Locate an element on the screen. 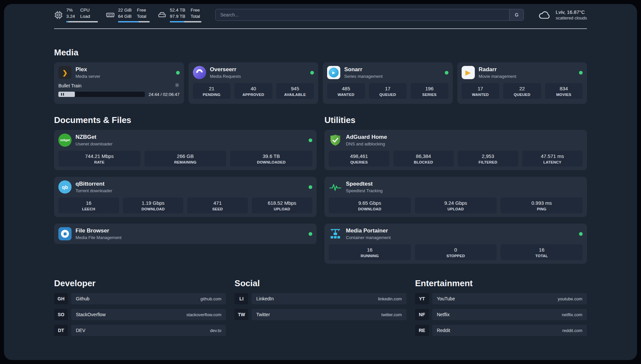 The image size is (641, 364). stat-value: 1.19 Gbps is located at coordinates (153, 203).